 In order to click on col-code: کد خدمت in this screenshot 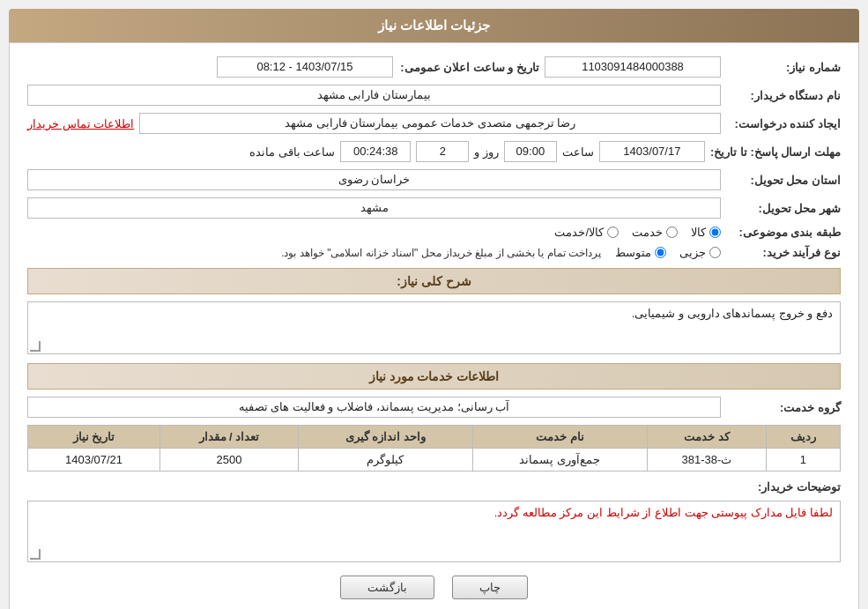, I will do `click(707, 437)`.